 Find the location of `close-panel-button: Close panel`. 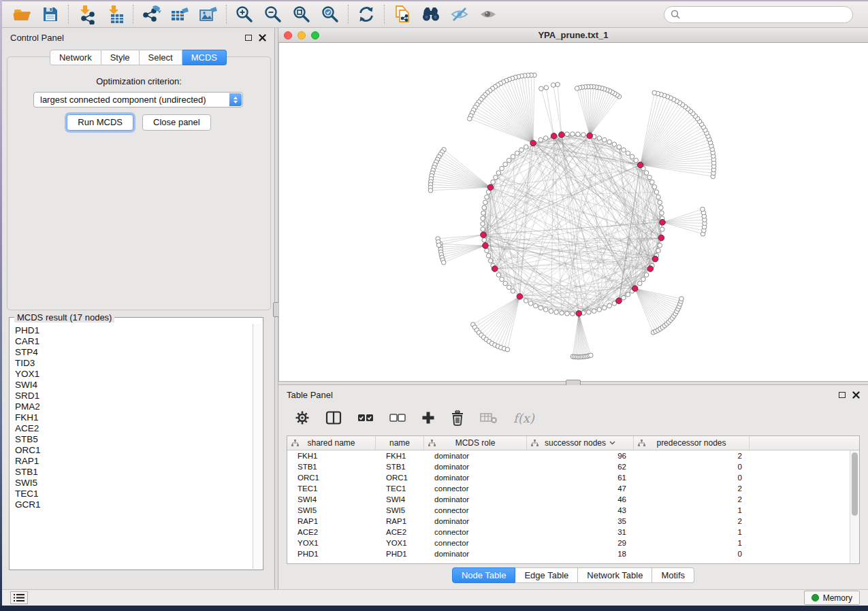

close-panel-button: Close panel is located at coordinates (177, 122).